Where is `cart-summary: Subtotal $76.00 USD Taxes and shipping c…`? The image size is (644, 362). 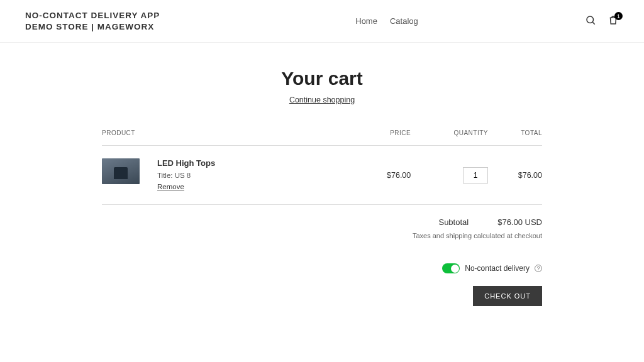
cart-summary: Subtotal $76.00 USD Taxes and shipping c… is located at coordinates (322, 229).